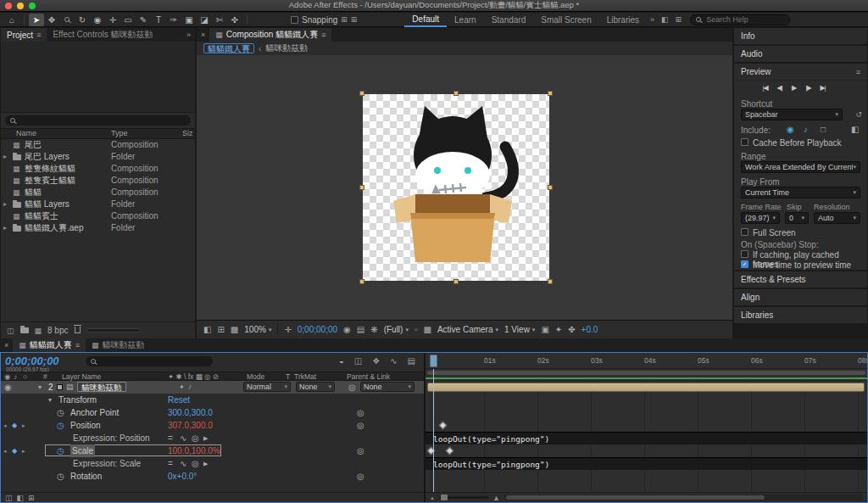 This screenshot has width=868, height=503. What do you see at coordinates (348, 329) in the screenshot?
I see `snapshot-icon: ◉` at bounding box center [348, 329].